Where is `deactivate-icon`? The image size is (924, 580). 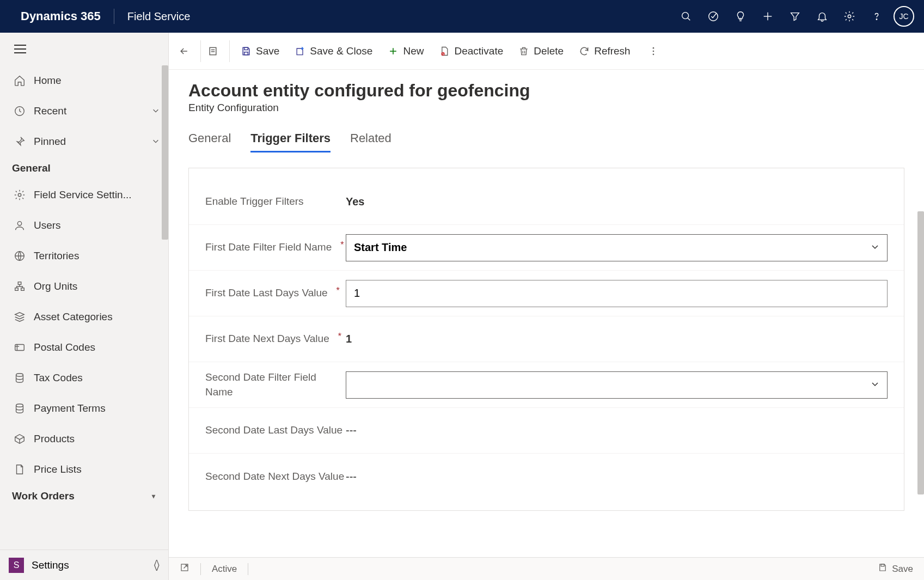
deactivate-icon is located at coordinates (444, 51).